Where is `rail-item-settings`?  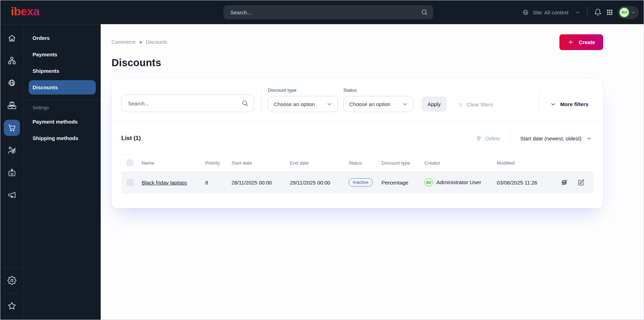
rail-item-settings is located at coordinates (12, 280).